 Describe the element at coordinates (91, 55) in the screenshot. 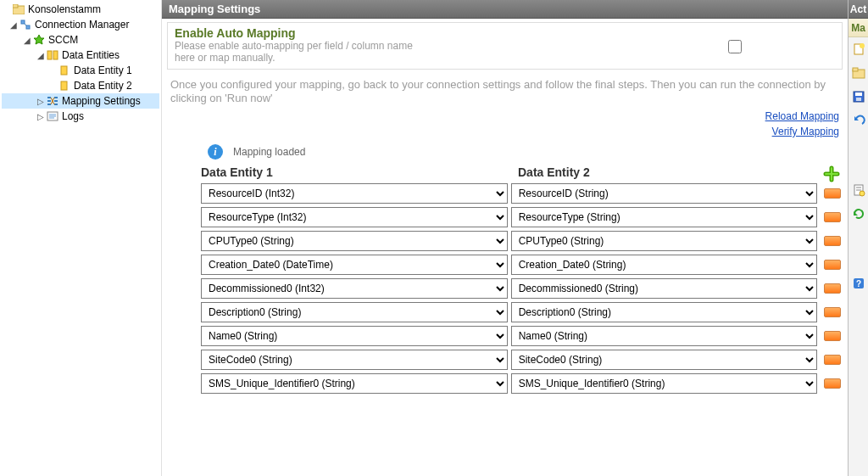

I see `tree-label: Data Entities` at that location.